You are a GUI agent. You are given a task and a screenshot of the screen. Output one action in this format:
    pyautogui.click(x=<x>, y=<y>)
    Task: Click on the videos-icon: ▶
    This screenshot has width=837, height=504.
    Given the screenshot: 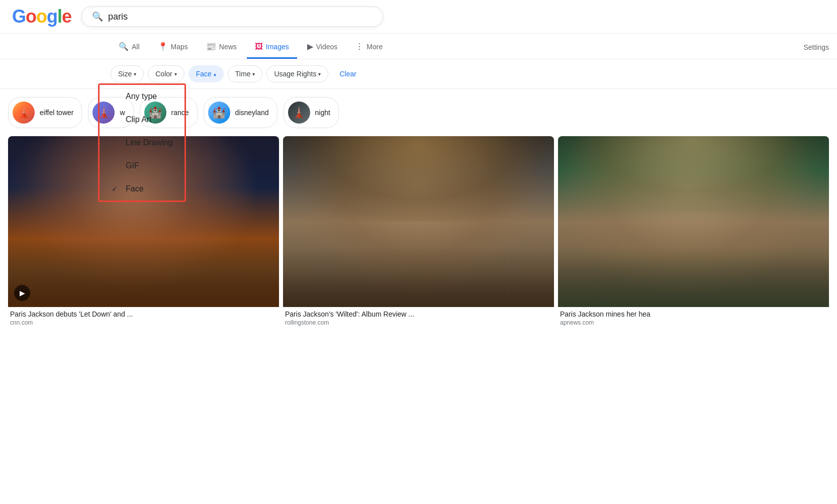 What is the action you would take?
    pyautogui.click(x=310, y=46)
    